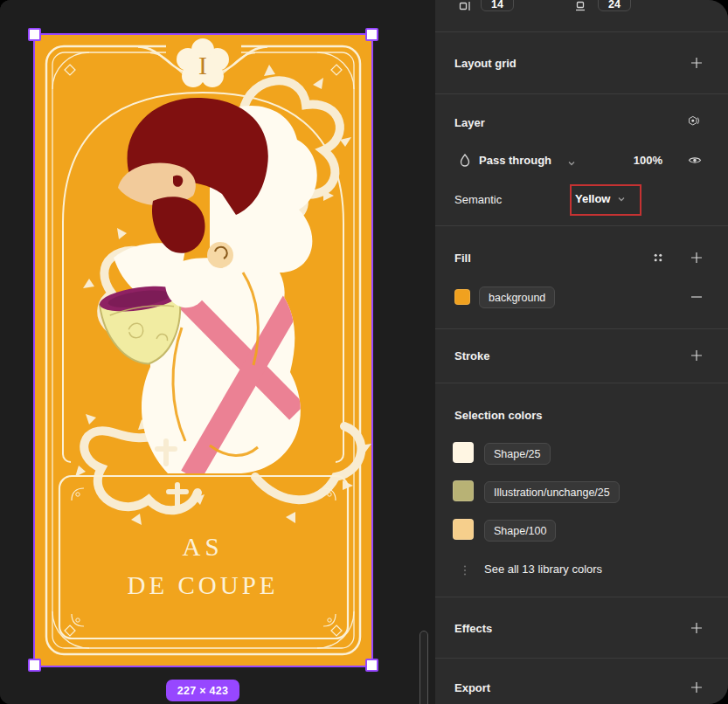 Image resolution: width=728 pixels, height=704 pixels. What do you see at coordinates (497, 5) in the screenshot?
I see `horizontal-padding-input: 14` at bounding box center [497, 5].